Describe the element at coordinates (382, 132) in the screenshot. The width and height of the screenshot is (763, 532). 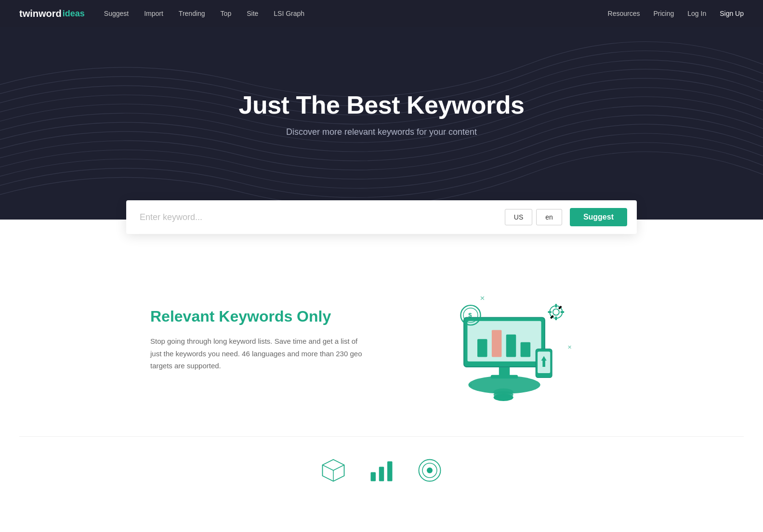
I see `hero-subtitle: Discover more relevant keywords for your…` at that location.